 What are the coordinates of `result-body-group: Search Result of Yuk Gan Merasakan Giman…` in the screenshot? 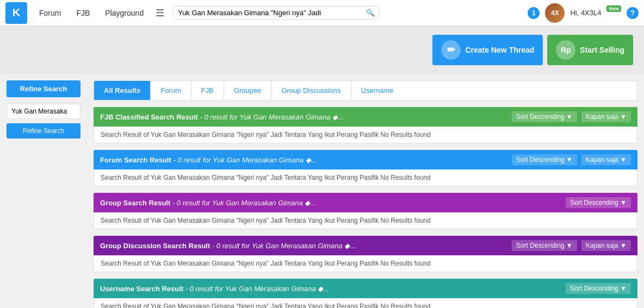 It's located at (366, 221).